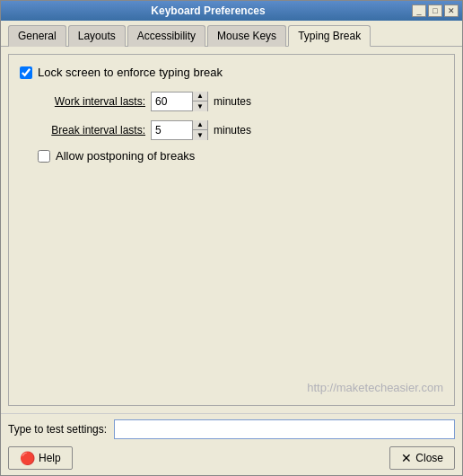 Image resolution: width=463 pixels, height=476 pixels. Describe the element at coordinates (406, 458) in the screenshot. I see `close-icon: ✕` at that location.